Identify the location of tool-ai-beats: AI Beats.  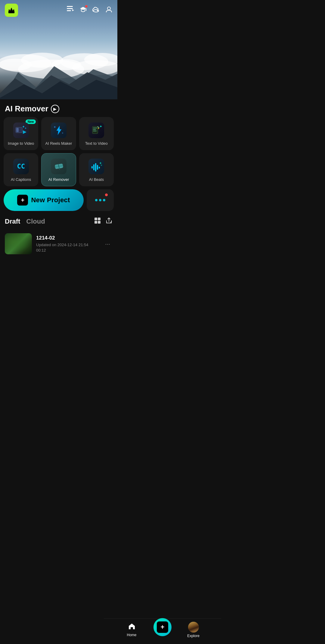
(96, 170).